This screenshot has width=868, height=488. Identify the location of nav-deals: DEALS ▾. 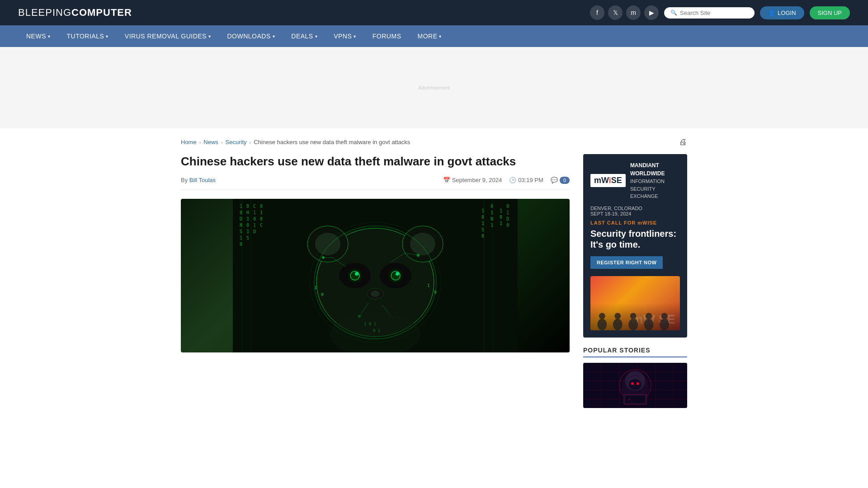
(304, 36).